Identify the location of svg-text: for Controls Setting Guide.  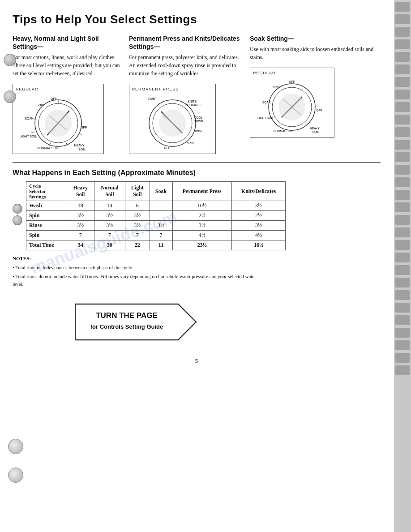
(127, 327).